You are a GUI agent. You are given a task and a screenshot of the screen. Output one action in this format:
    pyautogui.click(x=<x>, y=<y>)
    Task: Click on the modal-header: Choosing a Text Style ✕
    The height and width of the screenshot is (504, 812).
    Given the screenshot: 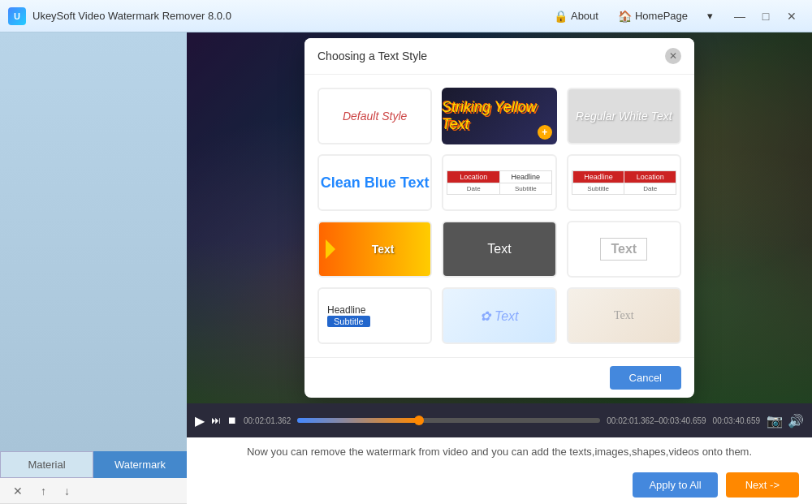 What is the action you would take?
    pyautogui.click(x=499, y=57)
    